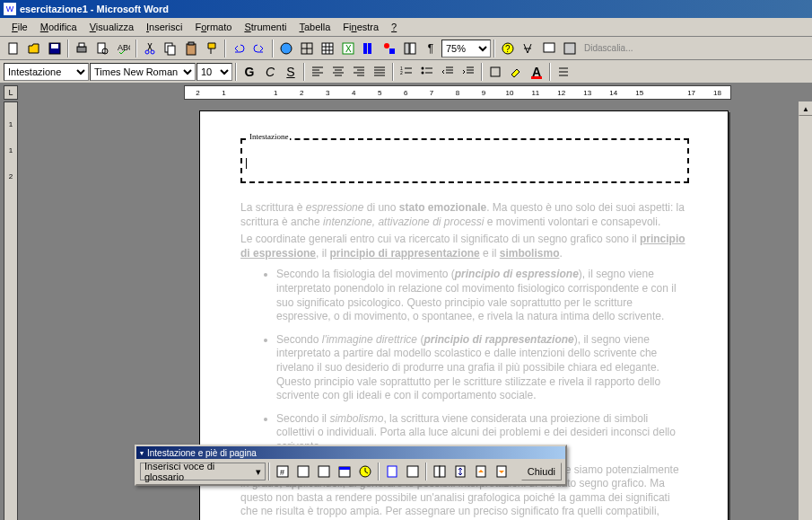 The height and width of the screenshot is (520, 812). Describe the element at coordinates (413, 472) in the screenshot. I see `show-hide-text-button` at that location.